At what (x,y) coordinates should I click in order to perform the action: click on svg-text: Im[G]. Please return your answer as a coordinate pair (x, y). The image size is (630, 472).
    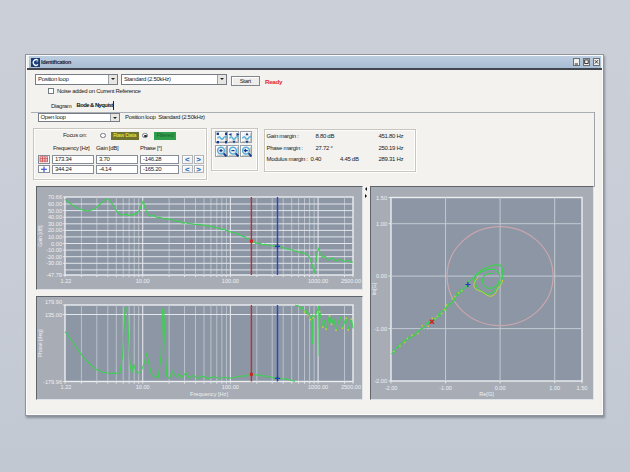
    Looking at the image, I should click on (374, 288).